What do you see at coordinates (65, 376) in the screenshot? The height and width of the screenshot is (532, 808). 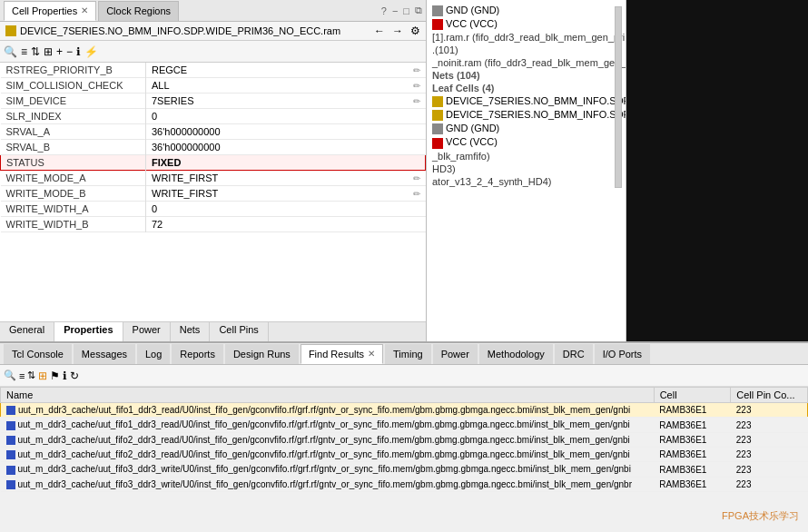 I see `bottom-info-icon: ℹ` at bounding box center [65, 376].